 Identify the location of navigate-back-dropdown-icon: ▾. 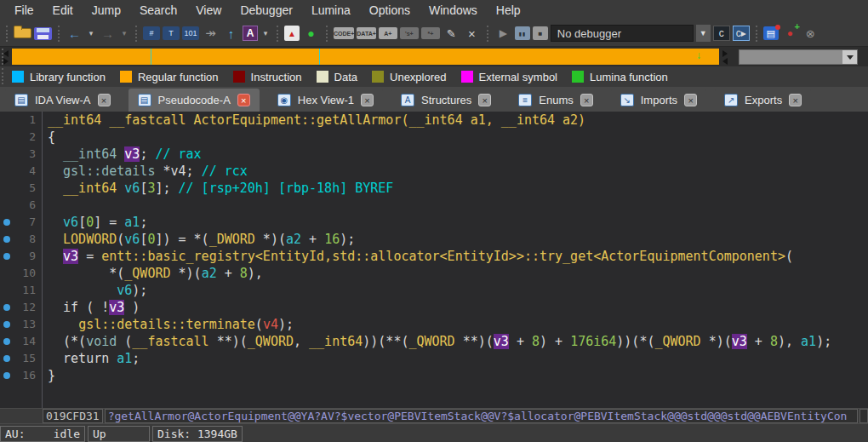
(91, 33).